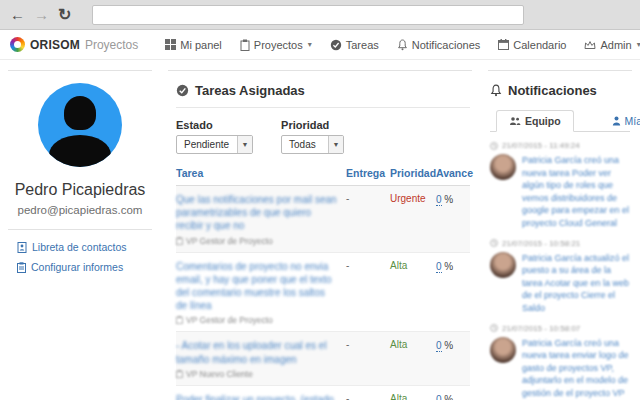  What do you see at coordinates (22, 248) in the screenshot?
I see `address-book-icon` at bounding box center [22, 248].